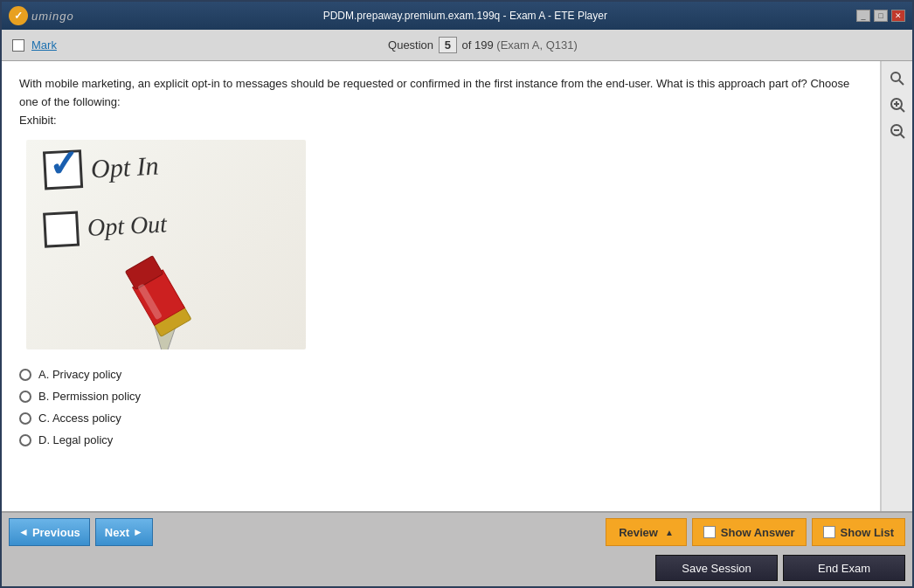 The width and height of the screenshot is (914, 588). What do you see at coordinates (42, 16) in the screenshot?
I see `title-bar-left: ✓ umingo` at bounding box center [42, 16].